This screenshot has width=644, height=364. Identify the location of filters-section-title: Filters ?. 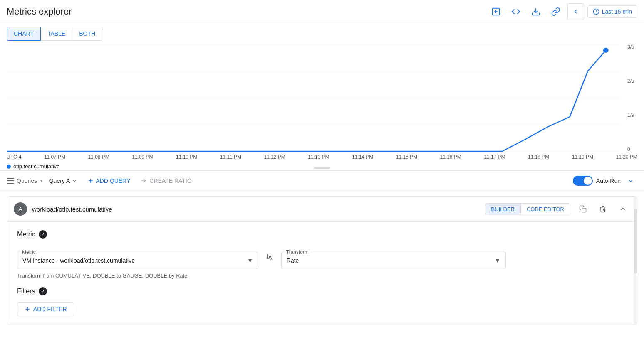
(322, 291).